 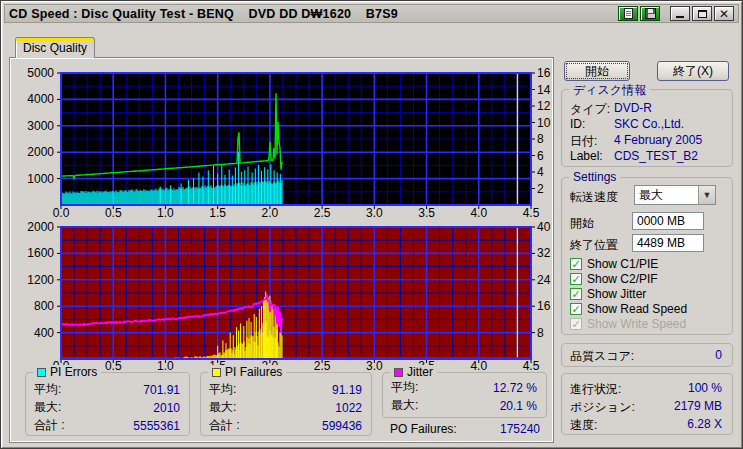 What do you see at coordinates (594, 198) in the screenshot?
I see `speed-label: 転送速度` at bounding box center [594, 198].